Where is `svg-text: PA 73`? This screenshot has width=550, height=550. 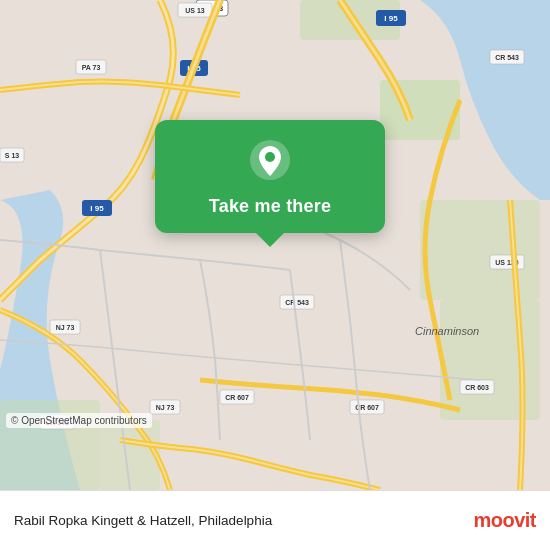 svg-text: PA 73 is located at coordinates (92, 68).